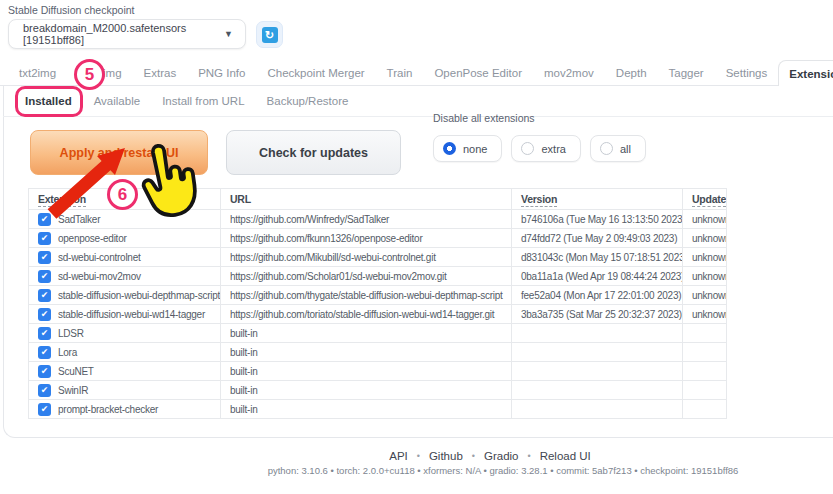 The height and width of the screenshot is (494, 833). Describe the element at coordinates (108, 410) in the screenshot. I see `extension-name: prompt-bracket-checker` at that location.